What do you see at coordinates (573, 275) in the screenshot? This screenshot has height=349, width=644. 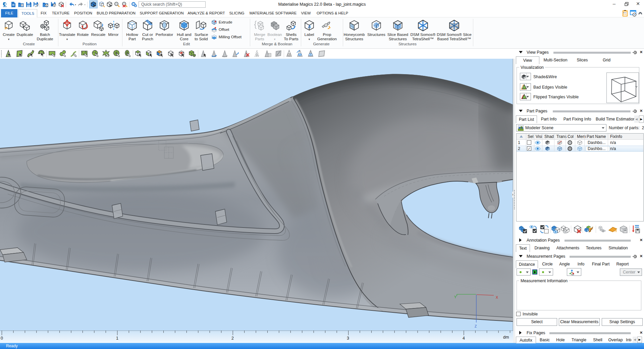 I see `svg-text: xyz` at bounding box center [573, 275].